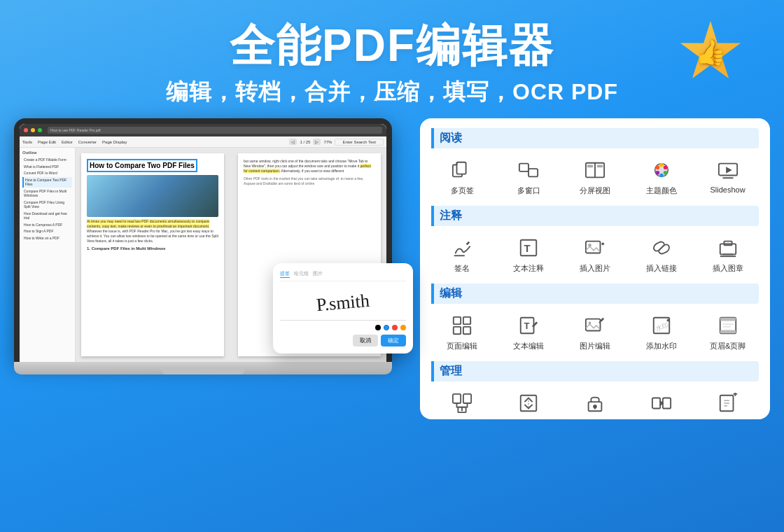 Image resolution: width=784 pixels, height=532 pixels. What do you see at coordinates (528, 269) in the screenshot?
I see `text-note-label: 文本注释` at bounding box center [528, 269].